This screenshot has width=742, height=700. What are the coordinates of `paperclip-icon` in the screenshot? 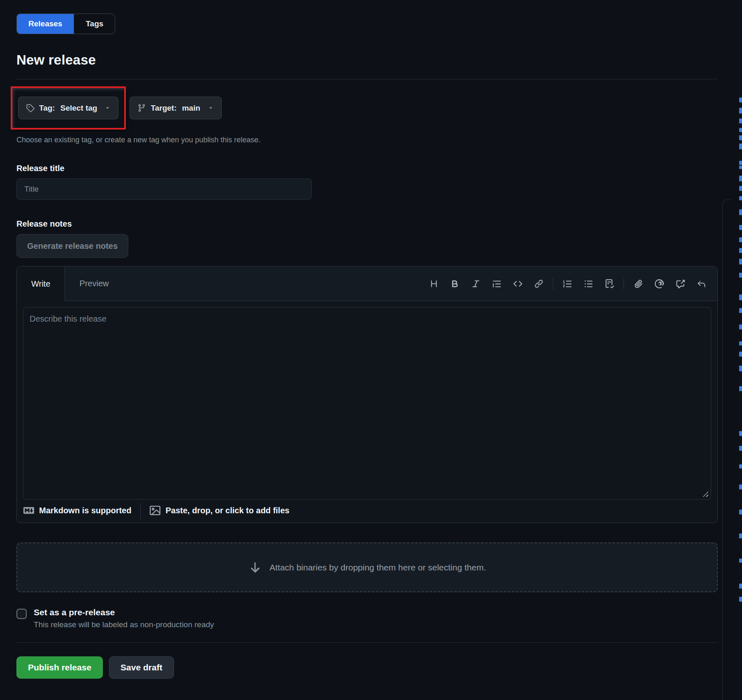 It's located at (638, 284).